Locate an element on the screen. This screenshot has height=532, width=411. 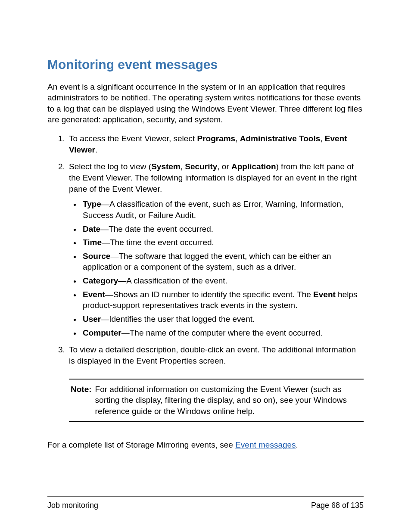
step-2-sep2: , or is located at coordinates (224, 166).